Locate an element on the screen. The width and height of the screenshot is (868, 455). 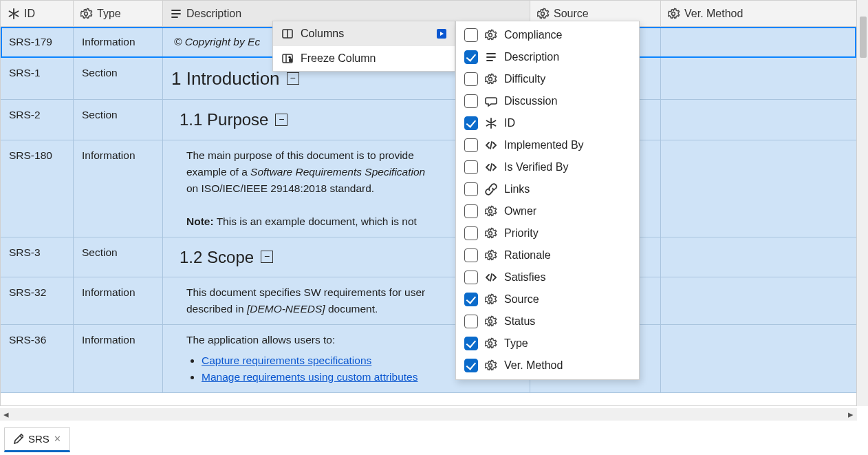
column-picker-label: Discussion is located at coordinates (531, 101).